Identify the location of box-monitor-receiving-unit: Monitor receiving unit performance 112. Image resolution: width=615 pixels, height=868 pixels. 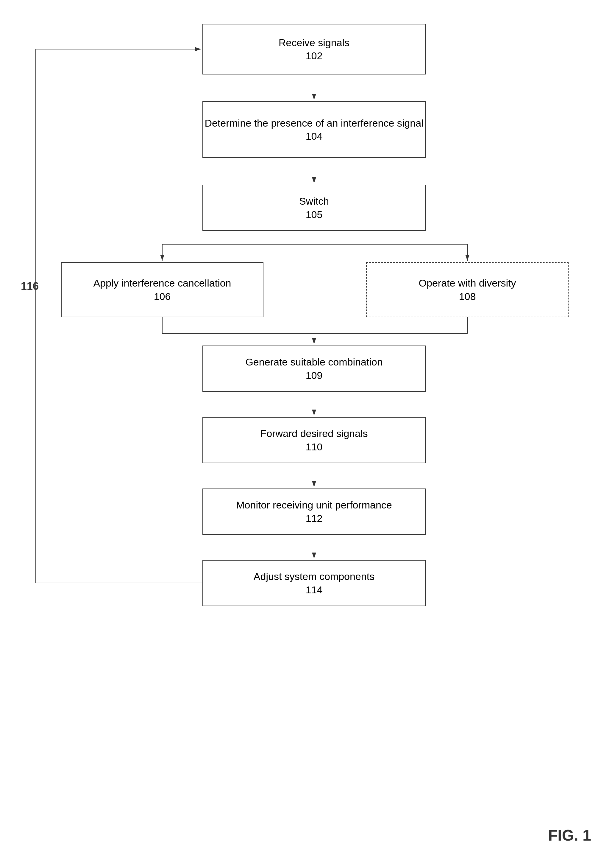
(314, 511).